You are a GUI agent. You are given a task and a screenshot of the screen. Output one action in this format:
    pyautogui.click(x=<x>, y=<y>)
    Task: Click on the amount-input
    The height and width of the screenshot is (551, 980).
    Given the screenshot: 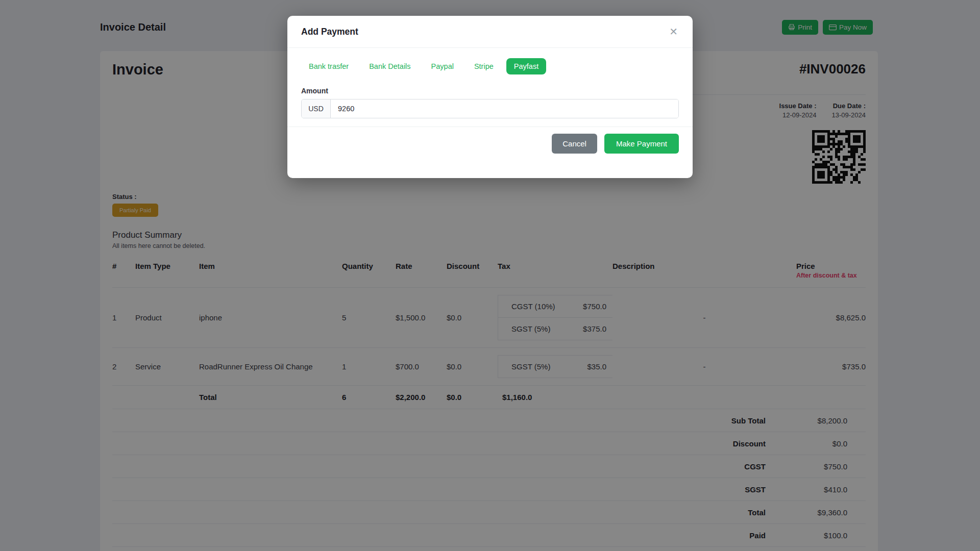 What is the action you would take?
    pyautogui.click(x=504, y=109)
    